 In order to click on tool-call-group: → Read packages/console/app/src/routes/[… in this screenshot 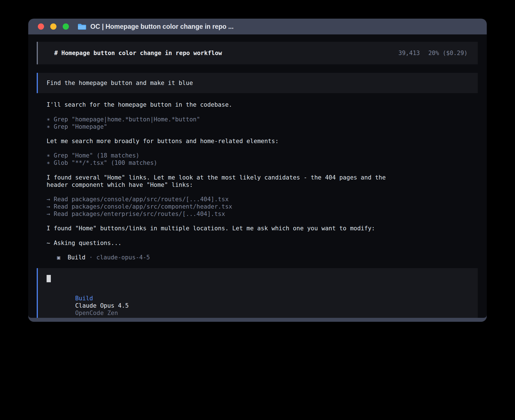, I will do `click(261, 207)`.